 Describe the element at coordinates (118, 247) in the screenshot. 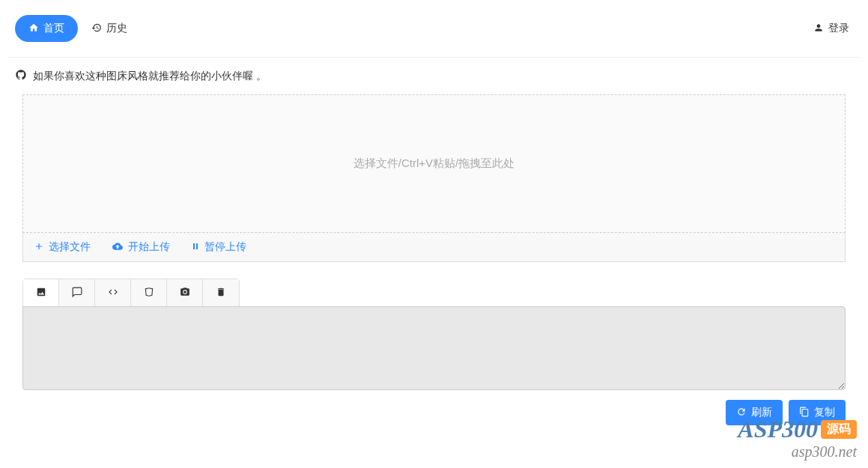

I see `cloud-upload-icon` at that location.